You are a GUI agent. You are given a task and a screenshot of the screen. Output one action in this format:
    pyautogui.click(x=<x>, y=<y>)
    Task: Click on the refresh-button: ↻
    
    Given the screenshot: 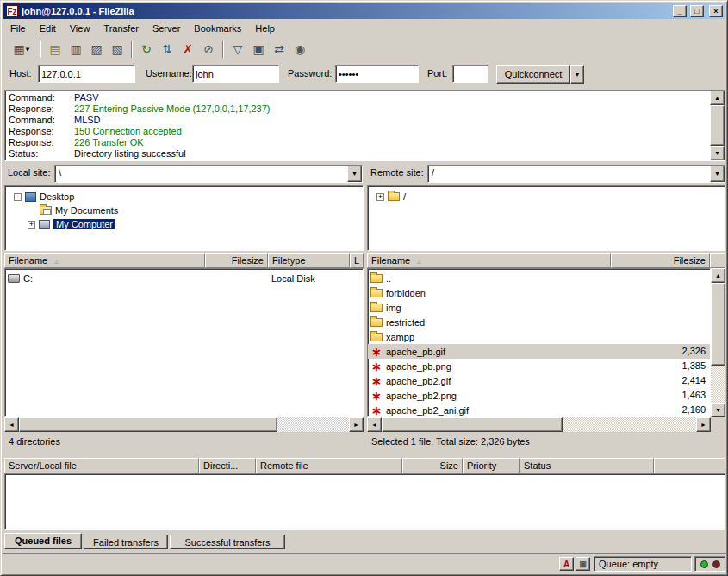 What is the action you would take?
    pyautogui.click(x=146, y=49)
    